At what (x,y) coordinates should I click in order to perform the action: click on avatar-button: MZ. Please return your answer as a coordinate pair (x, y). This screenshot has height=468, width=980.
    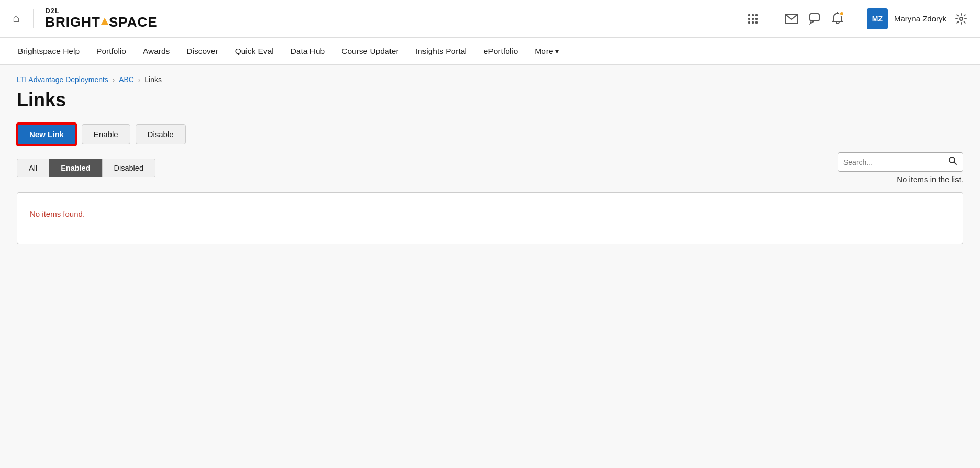
    Looking at the image, I should click on (877, 19).